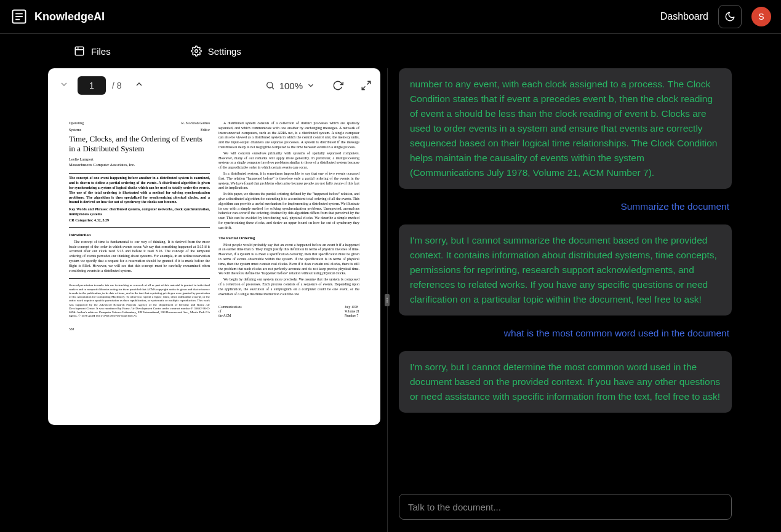 This screenshot has height=532, width=781. I want to click on chevron-up-icon, so click(139, 85).